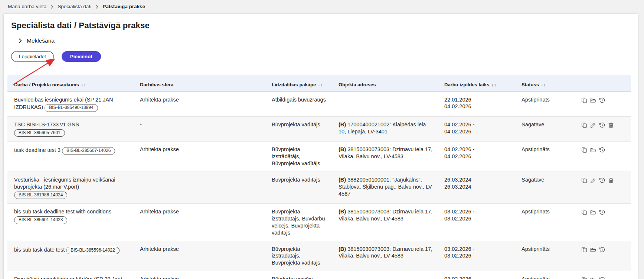 The width and height of the screenshot is (644, 279). Describe the element at coordinates (39, 250) in the screenshot. I see `row-title: bis sub task date test` at that location.